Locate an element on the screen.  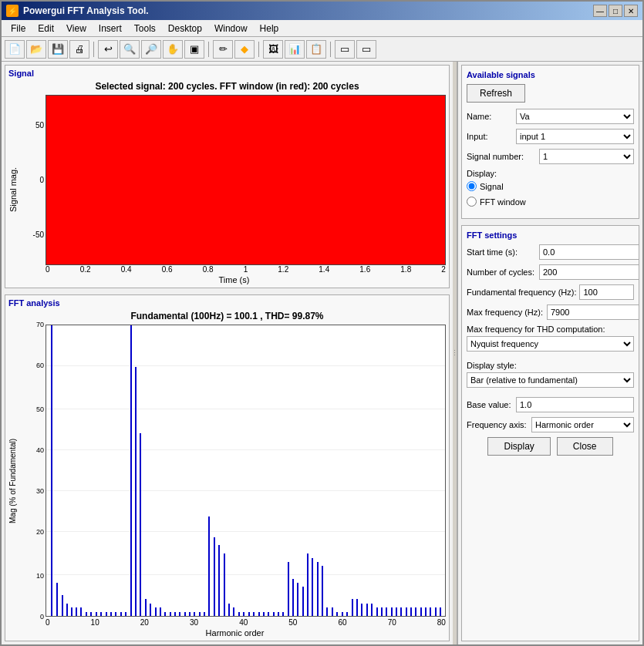
refresh-button: Refresh is located at coordinates (496, 93).